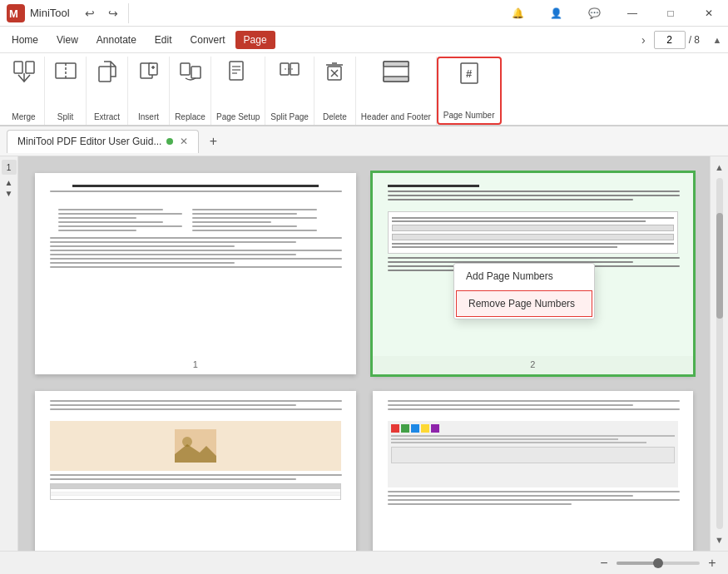  Describe the element at coordinates (23, 118) in the screenshot. I see `merge-label: Merge` at that location.